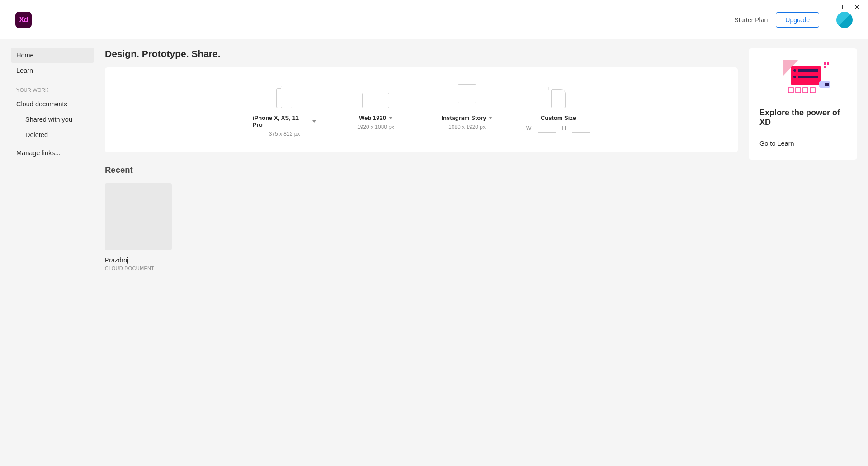  Describe the element at coordinates (52, 55) in the screenshot. I see `sidebar-item-home: Home` at that location.